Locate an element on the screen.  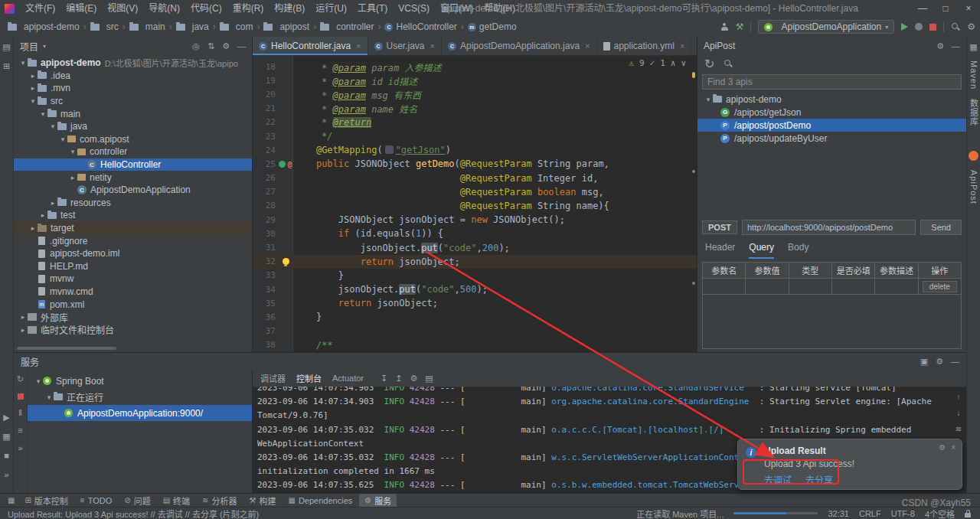
run-button is located at coordinates (905, 27).